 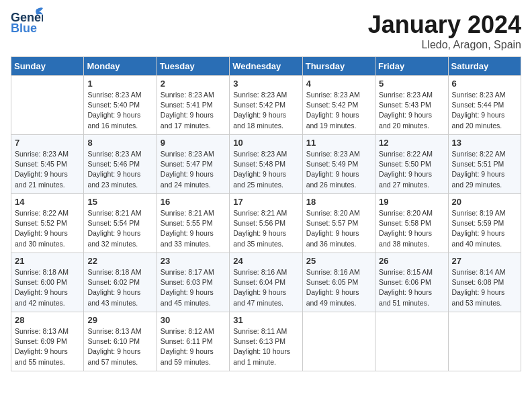 What do you see at coordinates (339, 261) in the screenshot?
I see `day-number: 25` at bounding box center [339, 261].